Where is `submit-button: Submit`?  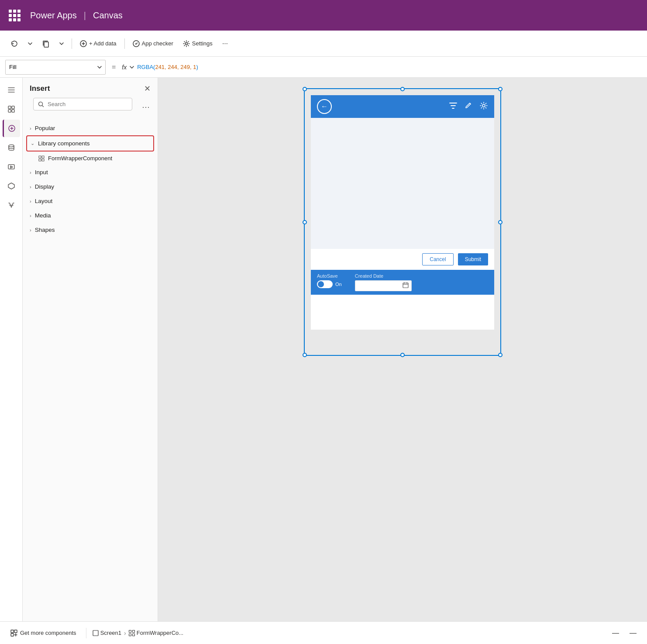
submit-button: Submit is located at coordinates (473, 259).